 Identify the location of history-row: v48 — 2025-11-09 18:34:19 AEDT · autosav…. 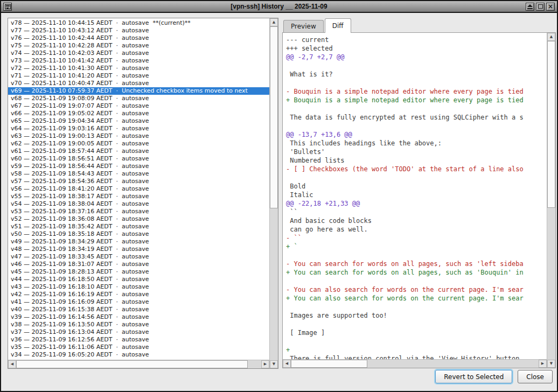
(139, 249).